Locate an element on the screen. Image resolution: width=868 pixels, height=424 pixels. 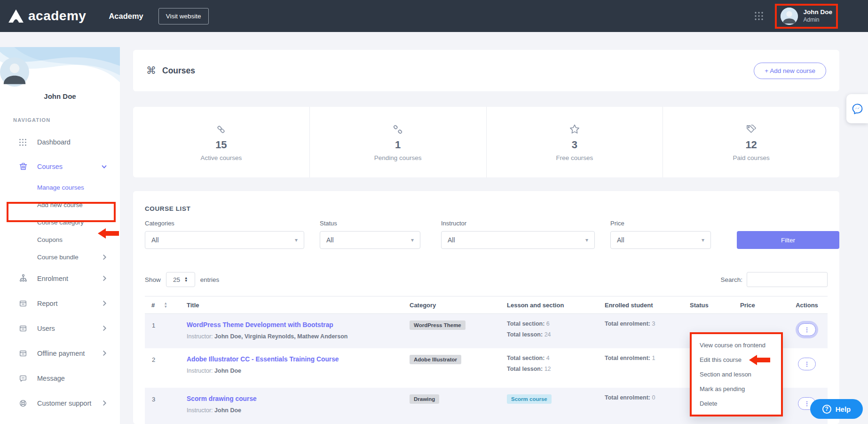
sidebar-item-courses: Courses is located at coordinates (60, 167).